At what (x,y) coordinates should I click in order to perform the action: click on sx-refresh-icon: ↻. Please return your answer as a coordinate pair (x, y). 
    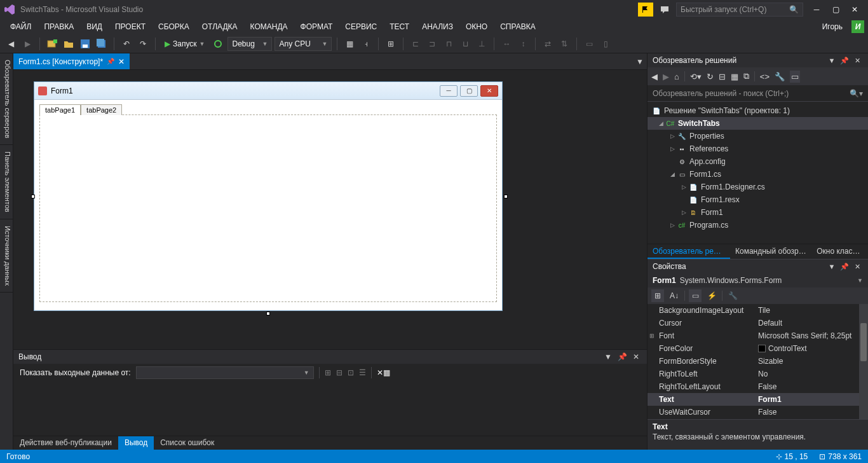
    Looking at the image, I should click on (710, 76).